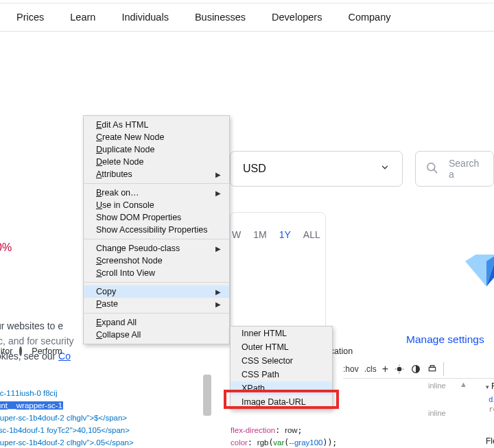  Describe the element at coordinates (281, 347) in the screenshot. I see `sub-outer-html: Outer HTML` at that location.